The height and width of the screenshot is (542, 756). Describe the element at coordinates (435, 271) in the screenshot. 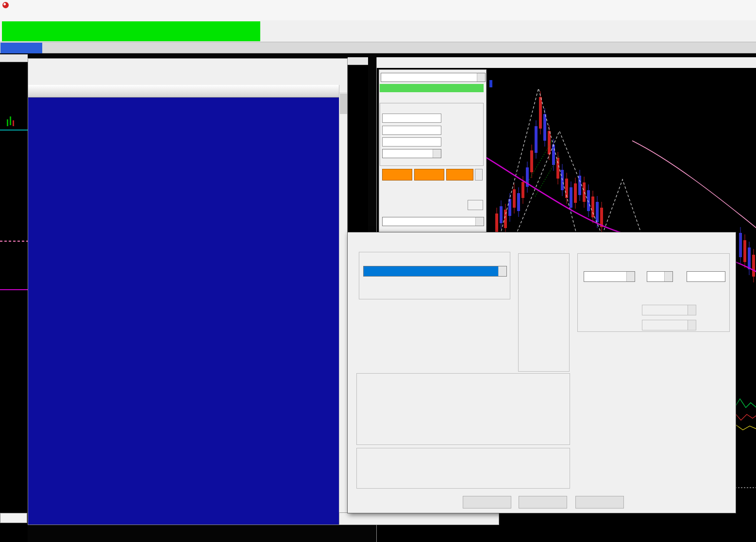

I see `combine-records-dropdown` at that location.